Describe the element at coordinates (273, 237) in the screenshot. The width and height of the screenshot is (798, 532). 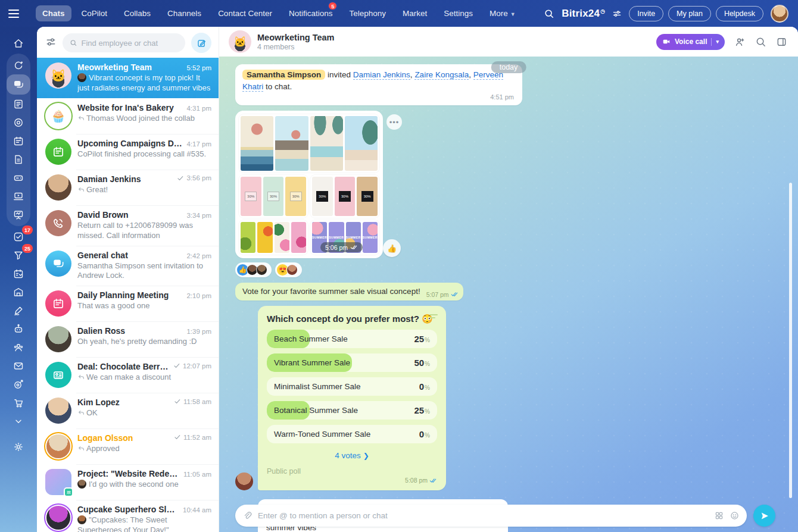
I see `gallery-card-botanical` at that location.